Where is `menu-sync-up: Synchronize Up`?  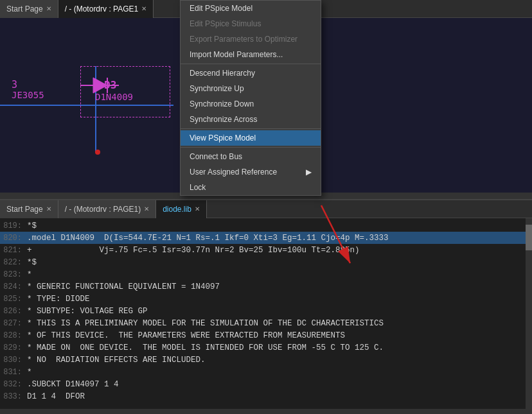 menu-sync-up: Synchronize Up is located at coordinates (251, 89).